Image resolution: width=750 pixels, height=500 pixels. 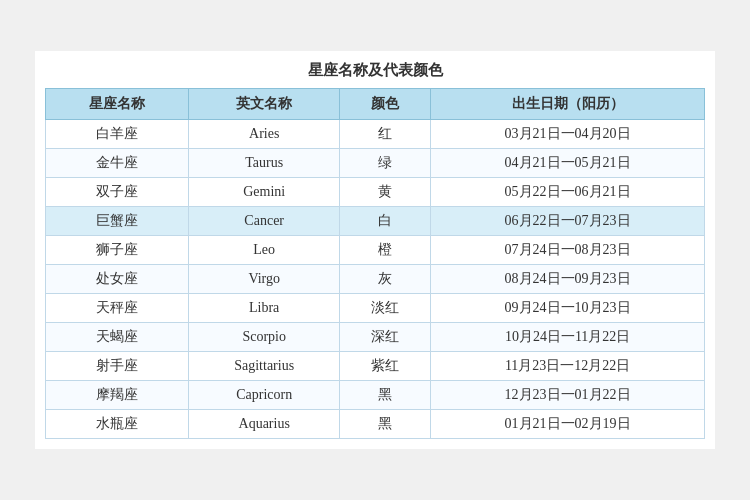 I want to click on header-dates: 出生日期（阳历）, so click(x=568, y=104).